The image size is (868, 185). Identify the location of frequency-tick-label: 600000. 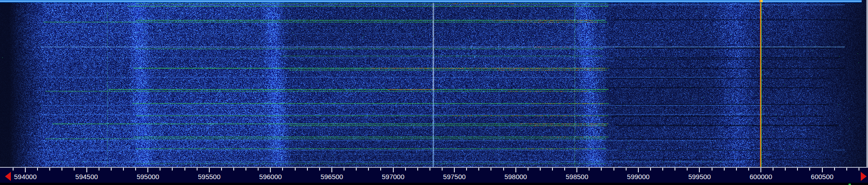
(761, 176).